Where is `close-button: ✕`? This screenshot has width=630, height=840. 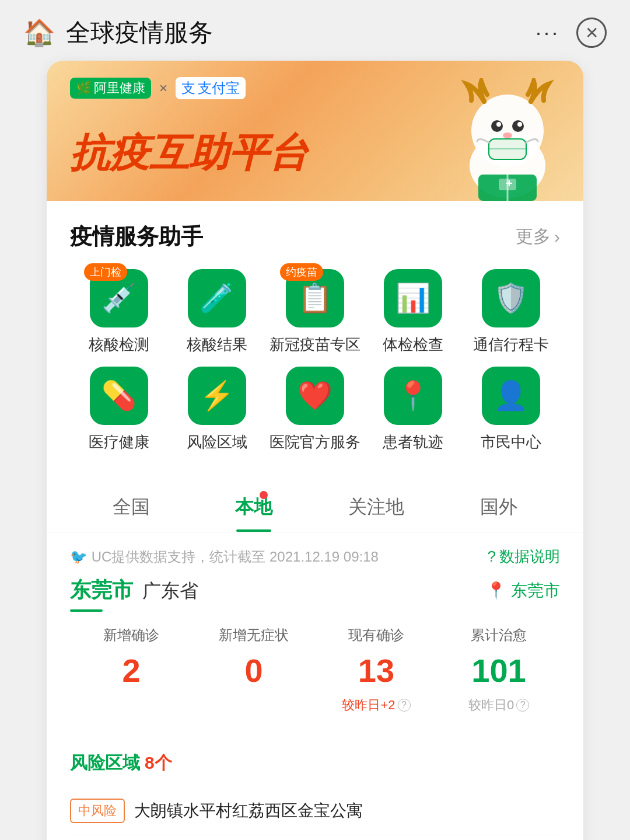 close-button: ✕ is located at coordinates (592, 33).